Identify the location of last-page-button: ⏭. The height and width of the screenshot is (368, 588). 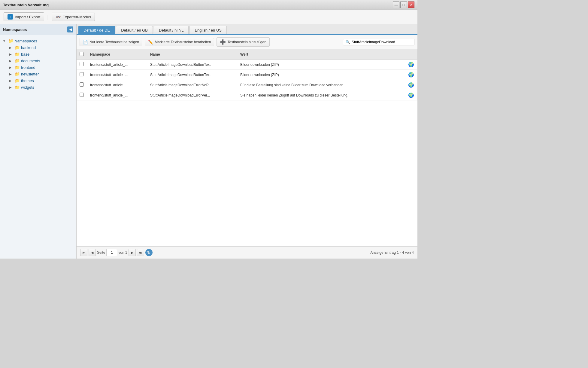
(141, 253).